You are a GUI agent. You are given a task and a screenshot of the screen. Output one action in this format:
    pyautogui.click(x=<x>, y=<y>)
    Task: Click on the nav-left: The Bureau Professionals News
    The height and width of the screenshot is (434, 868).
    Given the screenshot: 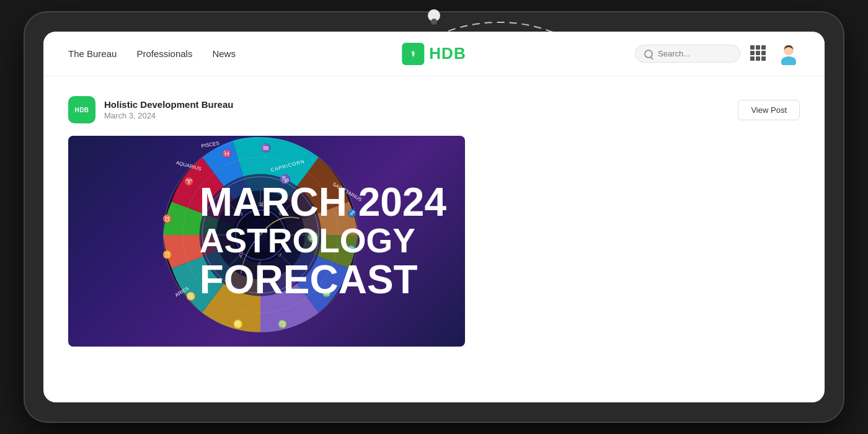 What is the action you would take?
    pyautogui.click(x=251, y=53)
    